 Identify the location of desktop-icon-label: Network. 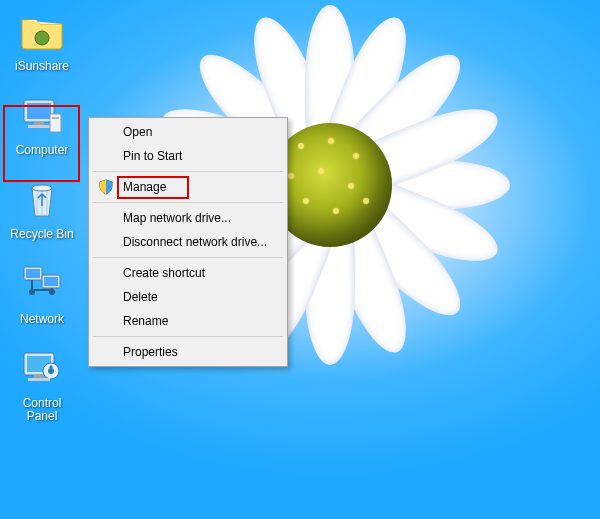
(42, 320).